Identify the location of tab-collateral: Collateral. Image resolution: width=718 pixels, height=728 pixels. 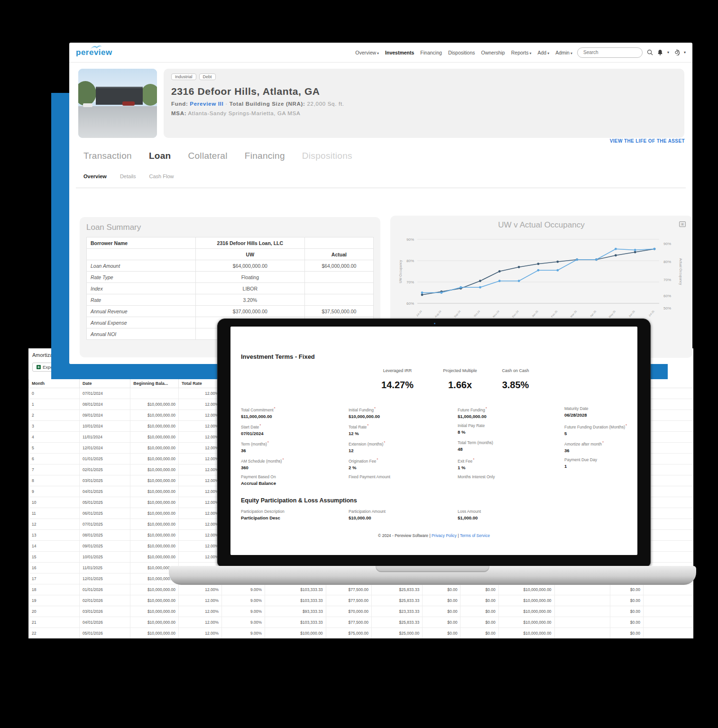
(208, 156).